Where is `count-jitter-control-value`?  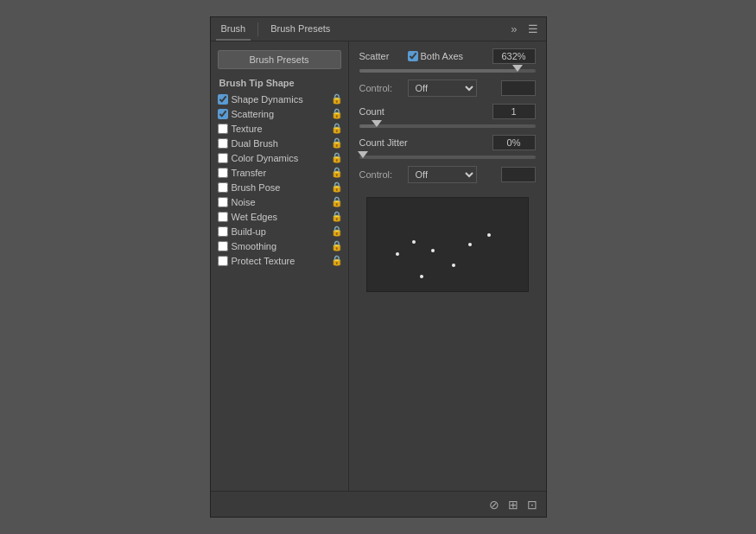 count-jitter-control-value is located at coordinates (518, 175).